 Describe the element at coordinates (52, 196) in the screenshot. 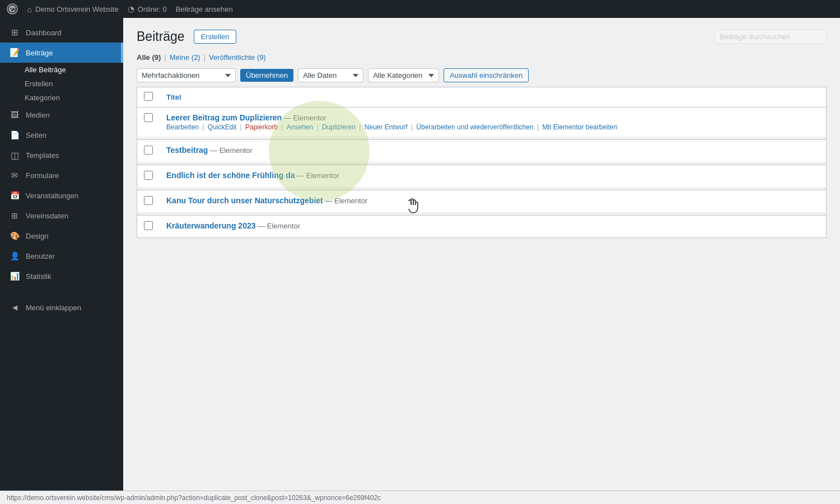

I see `sidebar-item-label: Veranstaltungen` at that location.